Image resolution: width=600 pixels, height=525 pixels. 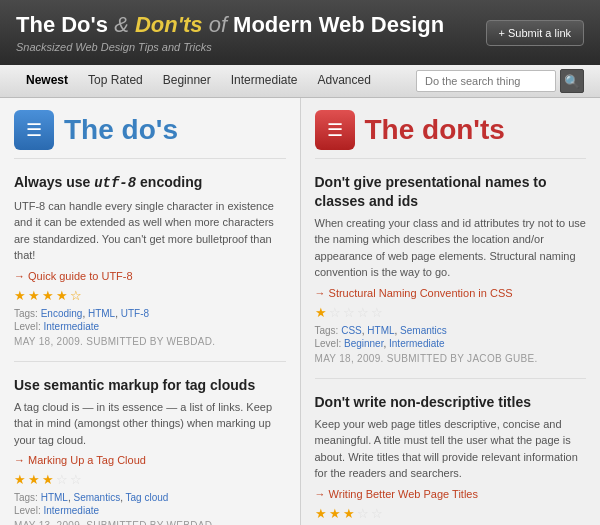 I want to click on title-dos: The Do's, so click(x=62, y=24).